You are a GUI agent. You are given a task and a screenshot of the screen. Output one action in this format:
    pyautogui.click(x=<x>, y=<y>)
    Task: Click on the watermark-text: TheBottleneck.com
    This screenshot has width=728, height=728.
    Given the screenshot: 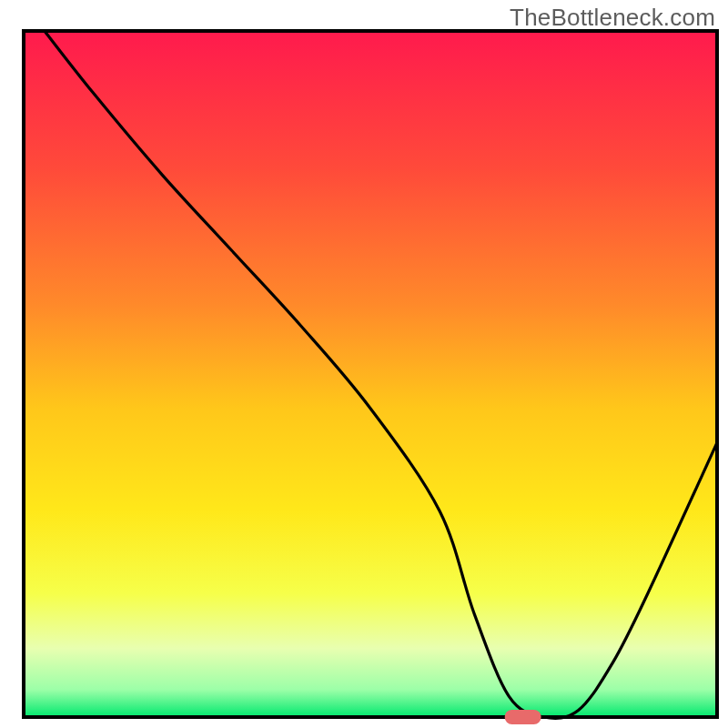 What is the action you would take?
    pyautogui.click(x=612, y=18)
    